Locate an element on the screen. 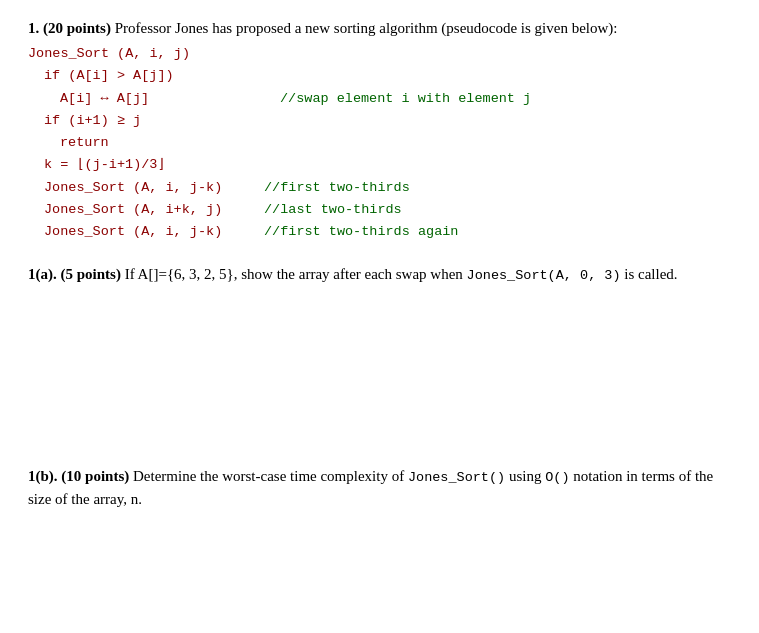 This screenshot has height=633, width=759. code-comment-7: //first two-thirds is located at coordinates (337, 188).